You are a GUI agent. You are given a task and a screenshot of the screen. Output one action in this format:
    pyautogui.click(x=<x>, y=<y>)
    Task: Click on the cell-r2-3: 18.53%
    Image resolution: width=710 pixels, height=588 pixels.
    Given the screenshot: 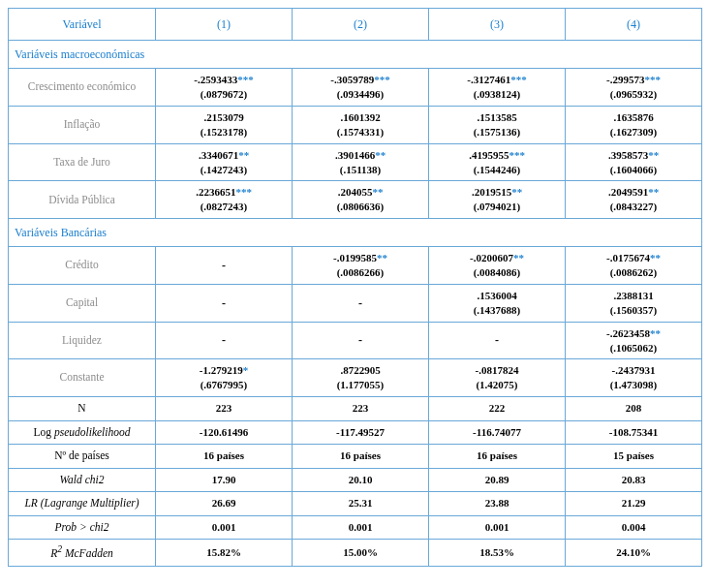 What is the action you would take?
    pyautogui.click(x=498, y=552)
    